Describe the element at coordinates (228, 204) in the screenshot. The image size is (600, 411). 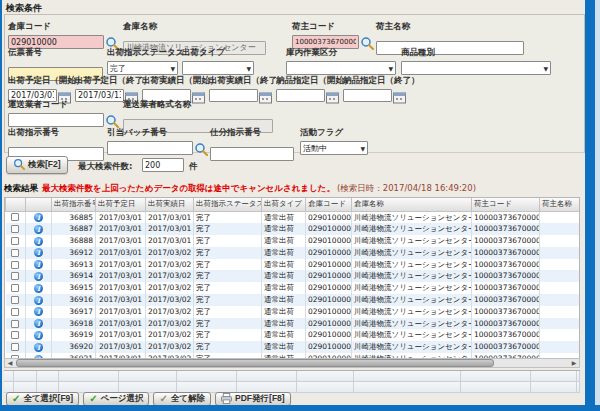
I see `column-header: 出荷指示ステータス` at that location.